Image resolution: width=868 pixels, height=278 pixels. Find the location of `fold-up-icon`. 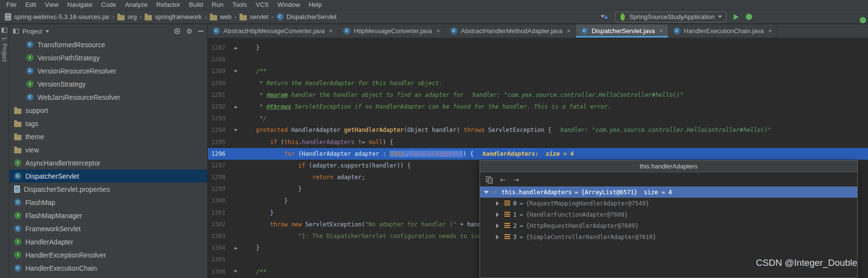

fold-up-icon is located at coordinates (236, 248).